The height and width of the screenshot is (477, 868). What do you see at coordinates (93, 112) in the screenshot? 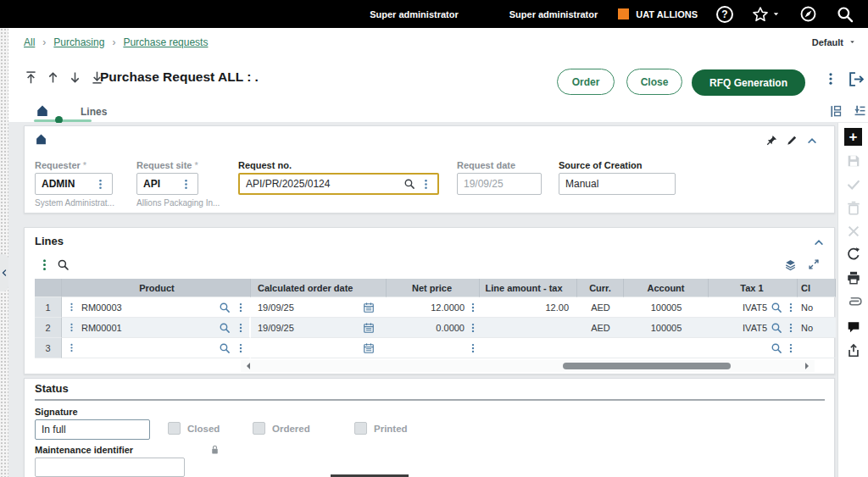
I see `tab-lines: Lines` at bounding box center [93, 112].